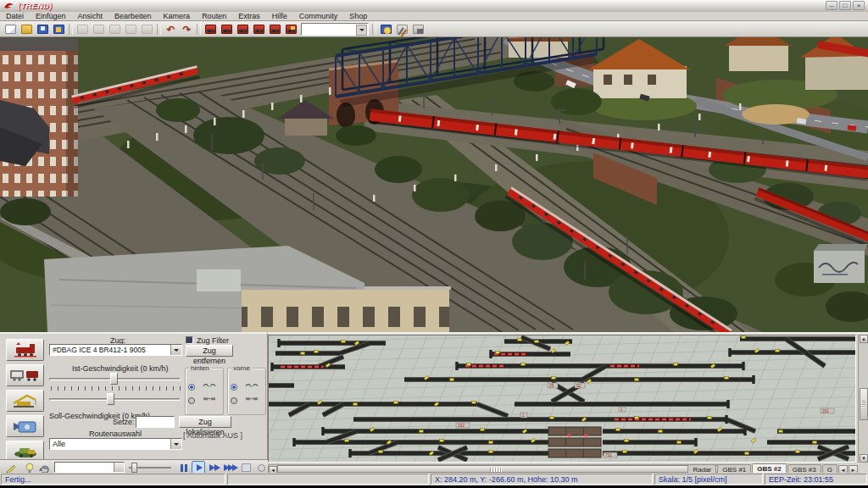 This screenshot has width=868, height=488. Describe the element at coordinates (29, 468) in the screenshot. I see `light-toggle-button` at that location.